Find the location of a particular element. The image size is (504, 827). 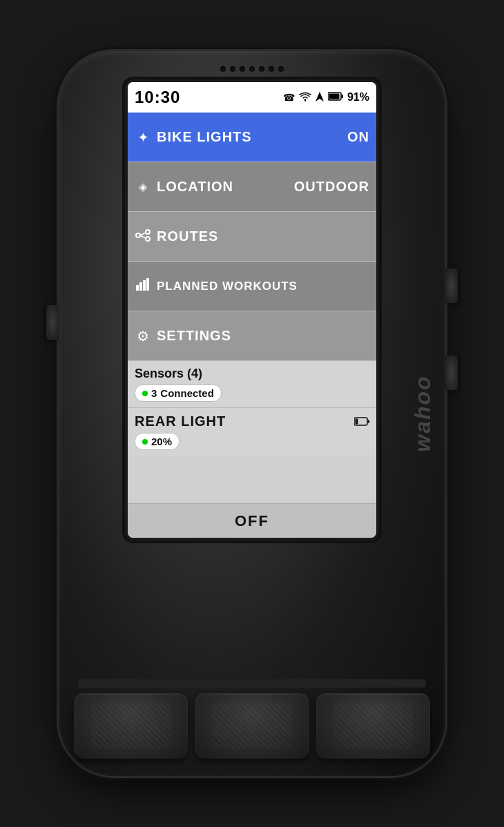

bottom-bar is located at coordinates (252, 683).